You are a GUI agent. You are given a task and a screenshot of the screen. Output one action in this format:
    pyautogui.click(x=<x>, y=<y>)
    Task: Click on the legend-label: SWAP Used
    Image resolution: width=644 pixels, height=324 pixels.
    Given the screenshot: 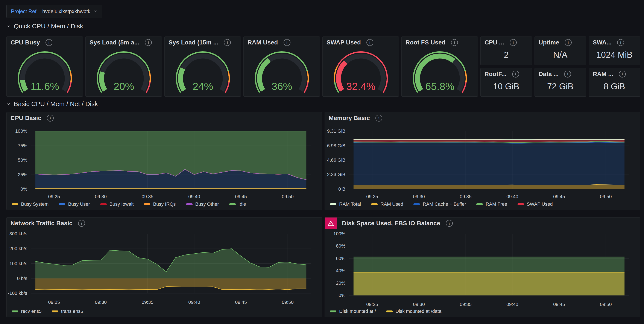 What is the action you would take?
    pyautogui.click(x=540, y=204)
    